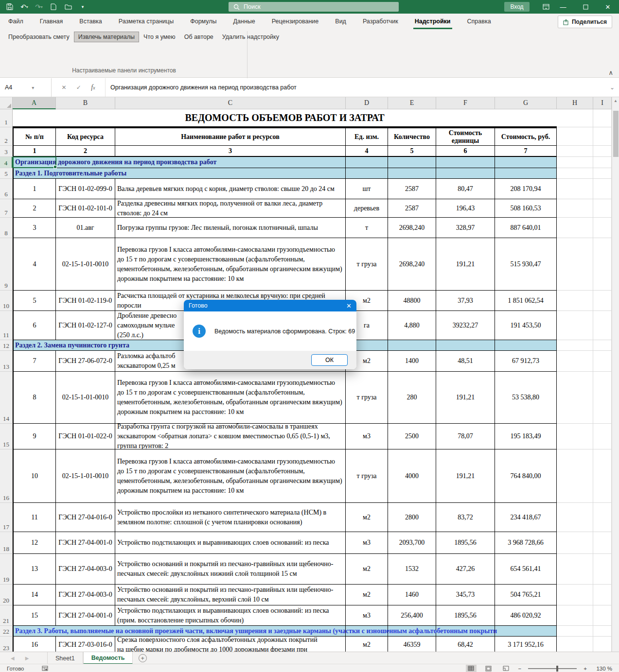 The height and width of the screenshot is (672, 619). Describe the element at coordinates (602, 397) in the screenshot. I see `cell-I14` at that location.